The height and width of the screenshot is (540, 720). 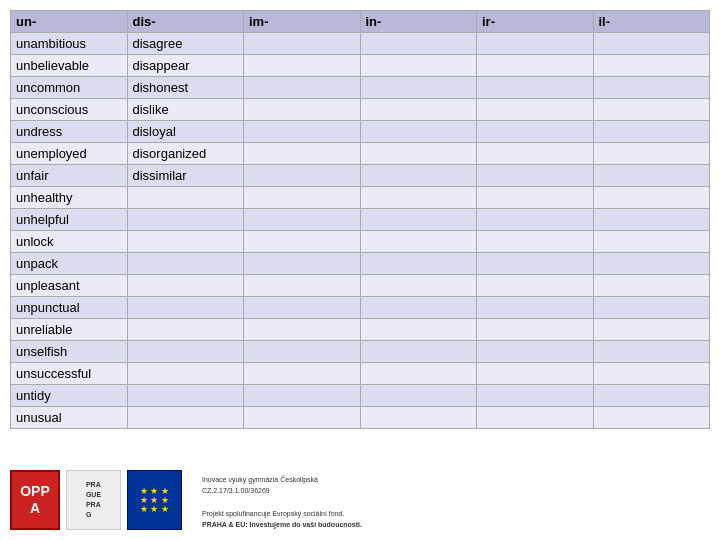 I want to click on table-row: unemployeddisorganized, so click(x=360, y=154).